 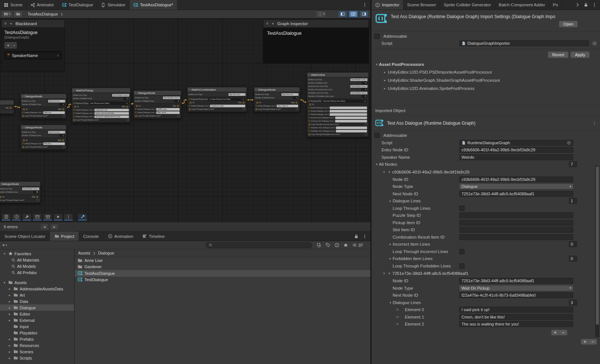 I want to click on postprocessor-item: ▸UnityEditor.U2D.Animation.SpritePostPro…, so click(x=486, y=88).